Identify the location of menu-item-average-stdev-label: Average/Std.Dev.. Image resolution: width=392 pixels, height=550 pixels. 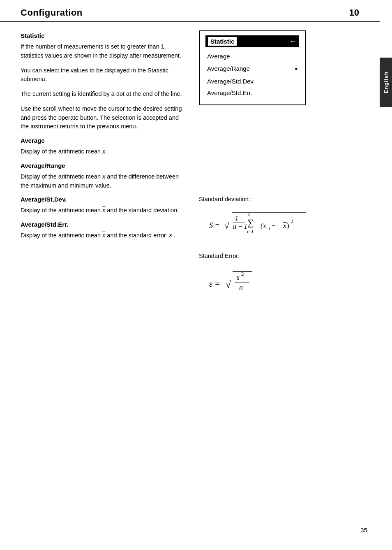
(231, 81).